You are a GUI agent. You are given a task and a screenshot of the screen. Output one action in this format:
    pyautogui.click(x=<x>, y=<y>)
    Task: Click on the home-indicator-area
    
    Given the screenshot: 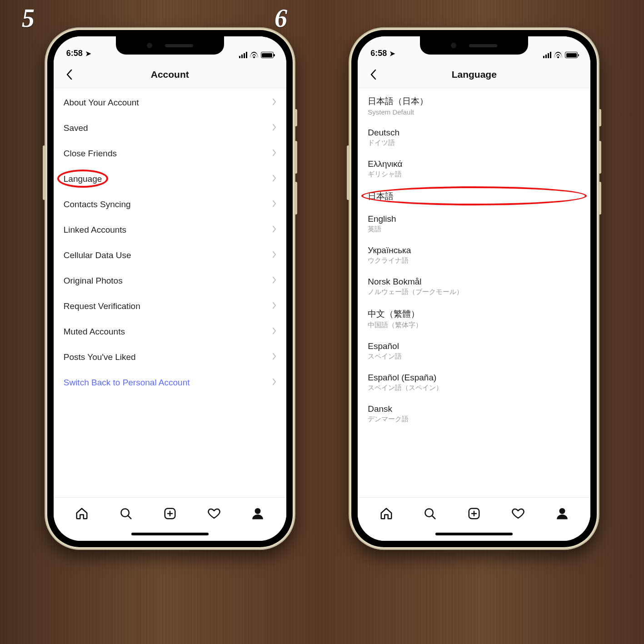 What is the action you would take?
    pyautogui.click(x=474, y=534)
    